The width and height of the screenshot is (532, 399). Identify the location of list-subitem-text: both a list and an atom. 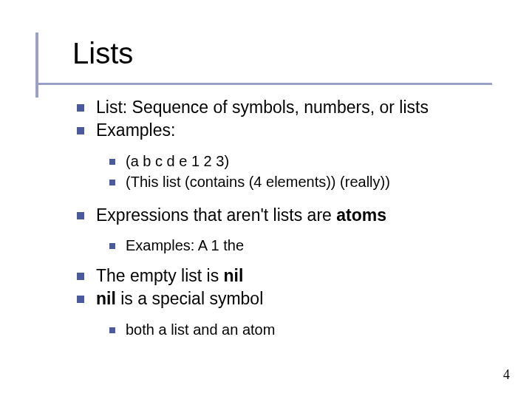
(200, 330).